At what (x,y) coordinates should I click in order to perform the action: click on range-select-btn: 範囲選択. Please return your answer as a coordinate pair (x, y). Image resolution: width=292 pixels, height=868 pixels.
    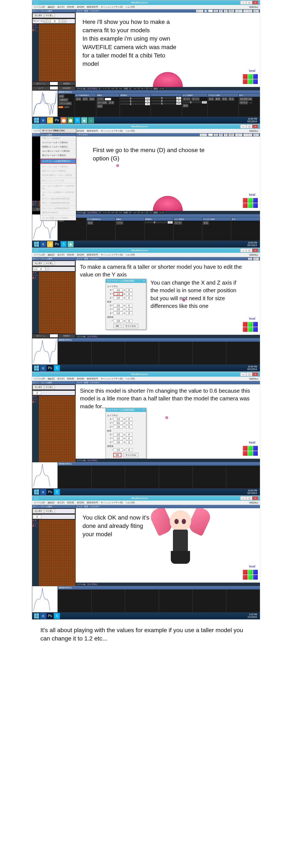
    Looking at the image, I should click on (67, 84).